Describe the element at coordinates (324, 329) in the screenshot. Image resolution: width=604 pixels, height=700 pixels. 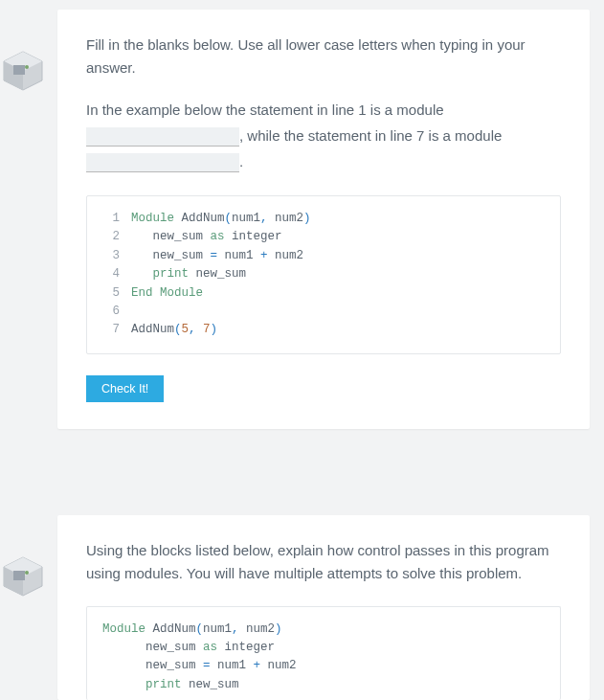
I see `code-line: 7AddNum(5, 7)` at that location.